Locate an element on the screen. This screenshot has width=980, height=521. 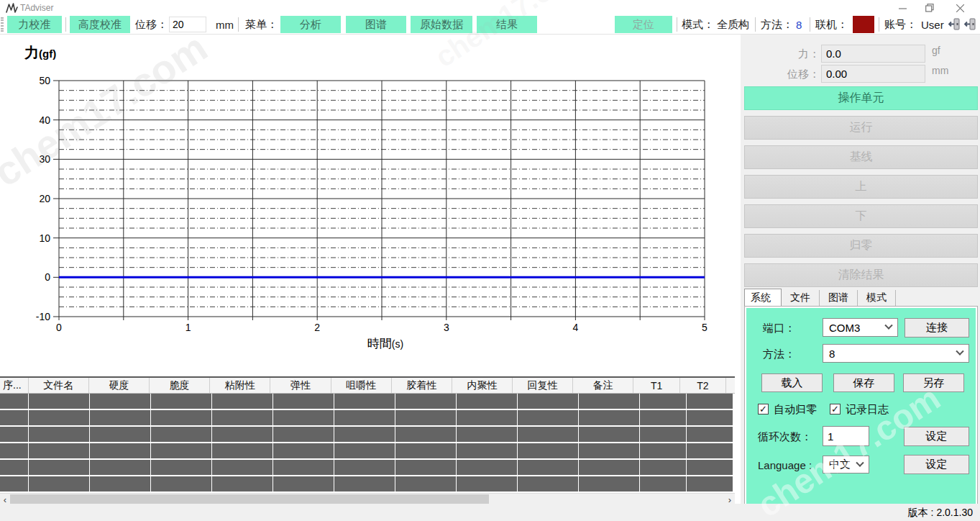
table-header-cell: 序... is located at coordinates (14, 386).